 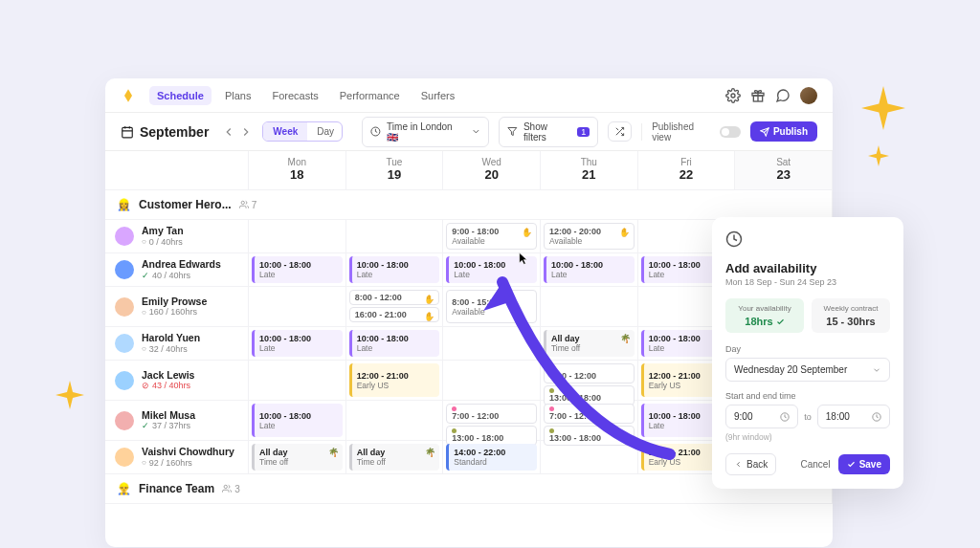 What do you see at coordinates (620, 132) in the screenshot?
I see `shuffle-button` at bounding box center [620, 132].